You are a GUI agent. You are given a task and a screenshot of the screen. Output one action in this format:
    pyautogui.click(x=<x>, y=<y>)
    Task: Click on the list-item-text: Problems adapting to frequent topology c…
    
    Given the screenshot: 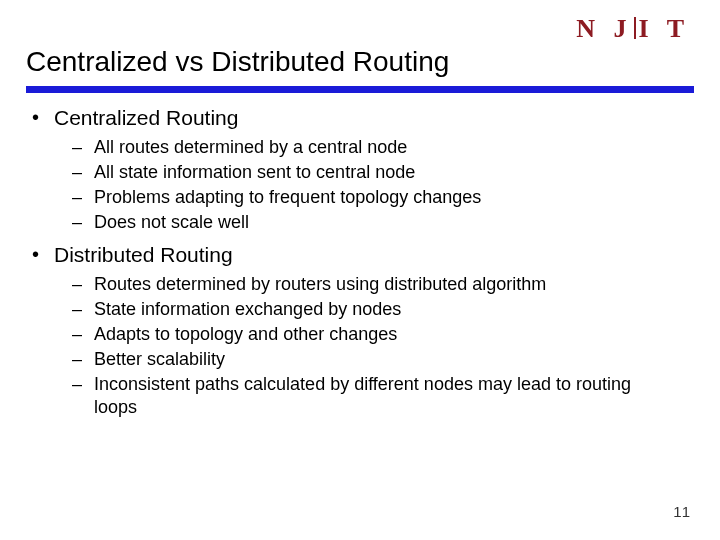 What is the action you would take?
    pyautogui.click(x=394, y=198)
    